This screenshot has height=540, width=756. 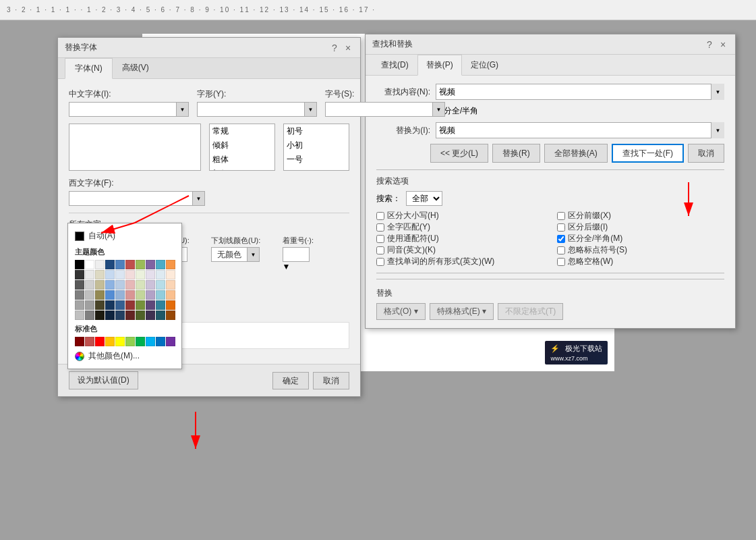 What do you see at coordinates (647, 153) in the screenshot?
I see `find-next-btn: 查找下一处(F)` at bounding box center [647, 153].